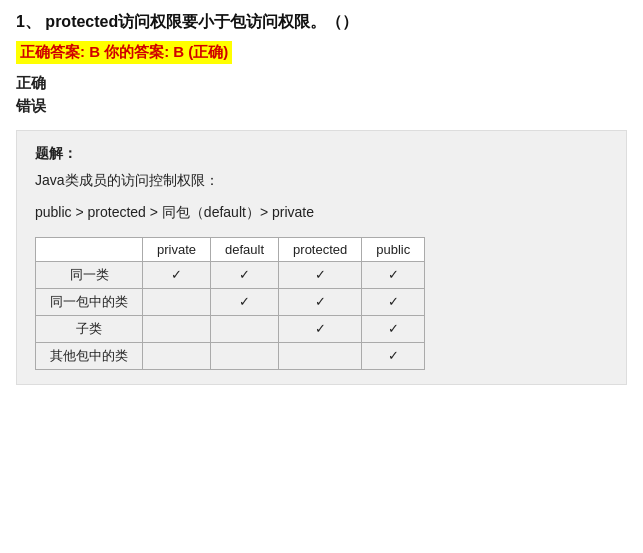 This screenshot has height=553, width=643. I want to click on table-cell-private: ✓, so click(177, 274).